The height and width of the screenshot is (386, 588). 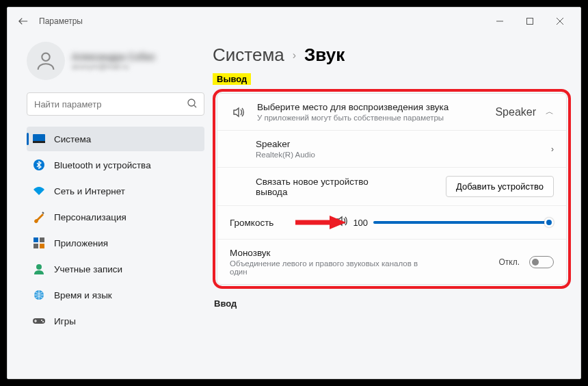 I want to click on sidebar-item-personalization: Персонализация, so click(x=116, y=217).